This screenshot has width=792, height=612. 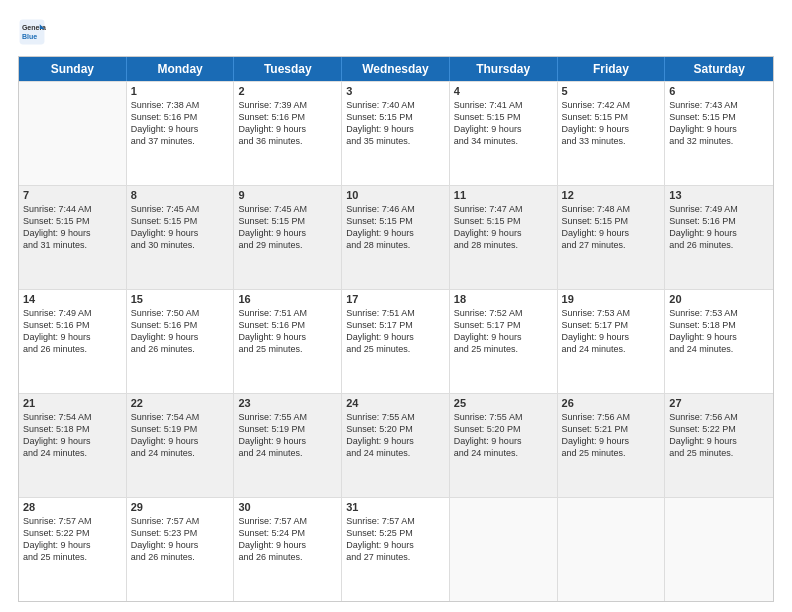 What do you see at coordinates (396, 245) in the screenshot?
I see `cell-line: and 28 minutes.` at bounding box center [396, 245].